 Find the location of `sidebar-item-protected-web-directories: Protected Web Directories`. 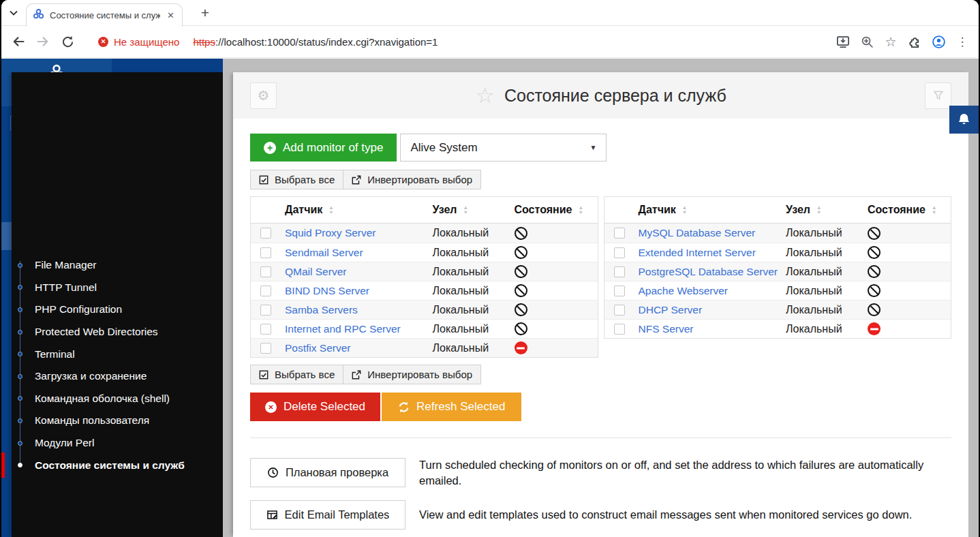

sidebar-item-protected-web-directories: Protected Web Directories is located at coordinates (112, 333).